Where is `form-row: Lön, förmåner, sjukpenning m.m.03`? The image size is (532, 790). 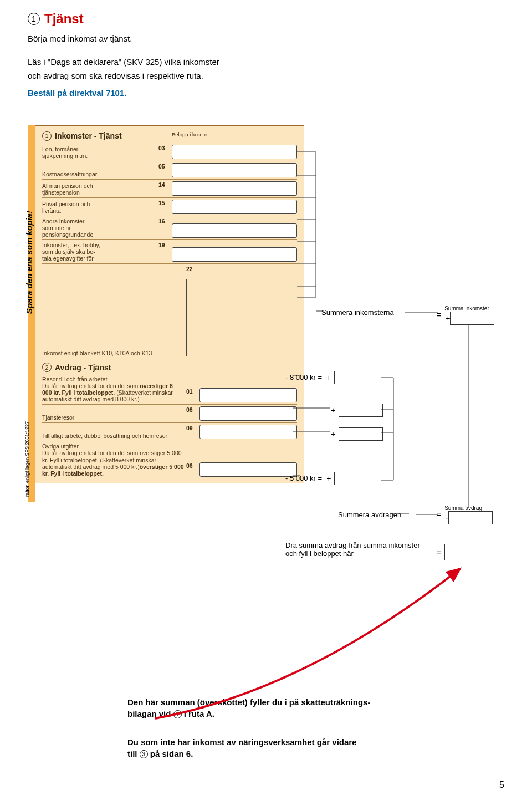 form-row: Lön, förmåner, sjukpenning m.m.03 is located at coordinates (170, 152).